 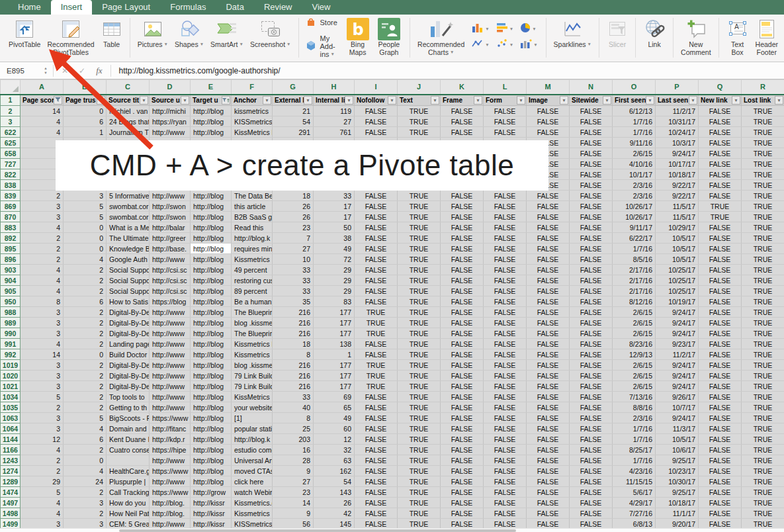 What do you see at coordinates (46, 70) in the screenshot?
I see `name-box-stepper: ▲▼` at bounding box center [46, 70].